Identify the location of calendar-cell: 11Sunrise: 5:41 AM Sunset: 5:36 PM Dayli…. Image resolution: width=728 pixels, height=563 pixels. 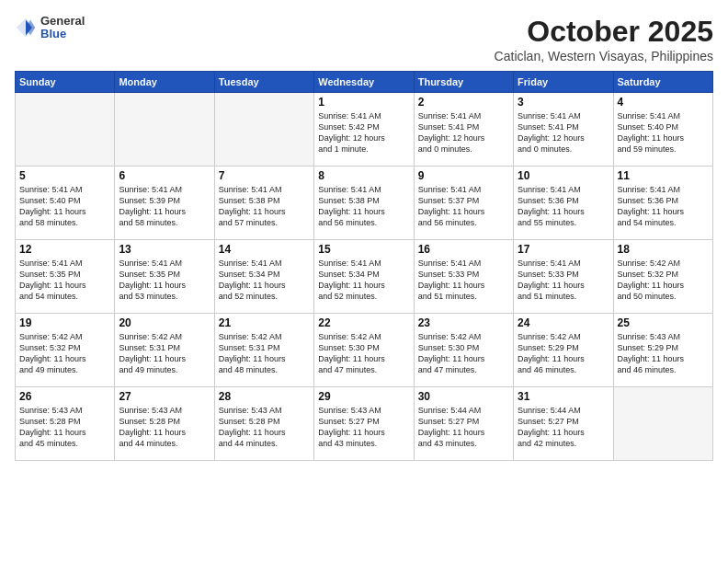
(663, 203).